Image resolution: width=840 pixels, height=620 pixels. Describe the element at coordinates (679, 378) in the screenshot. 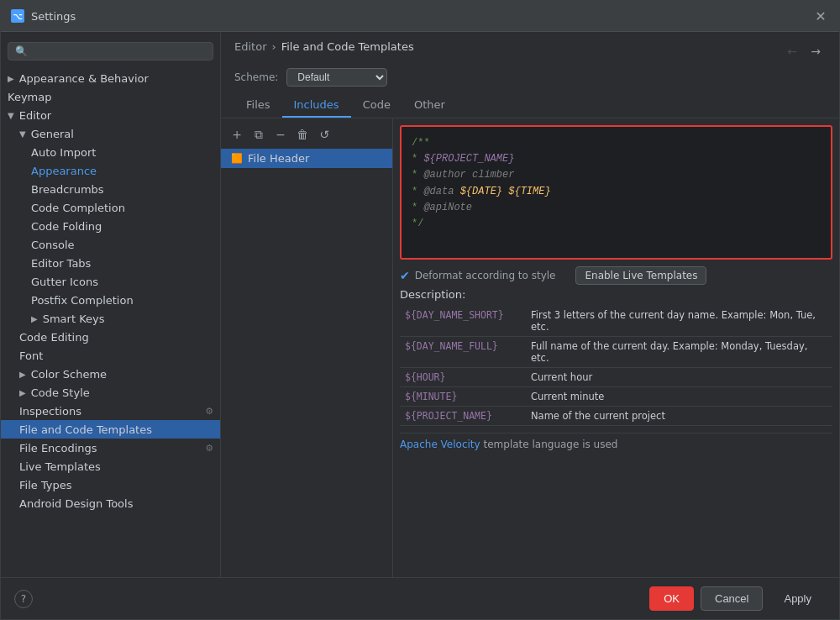

I see `desc-cell: Current hour` at that location.